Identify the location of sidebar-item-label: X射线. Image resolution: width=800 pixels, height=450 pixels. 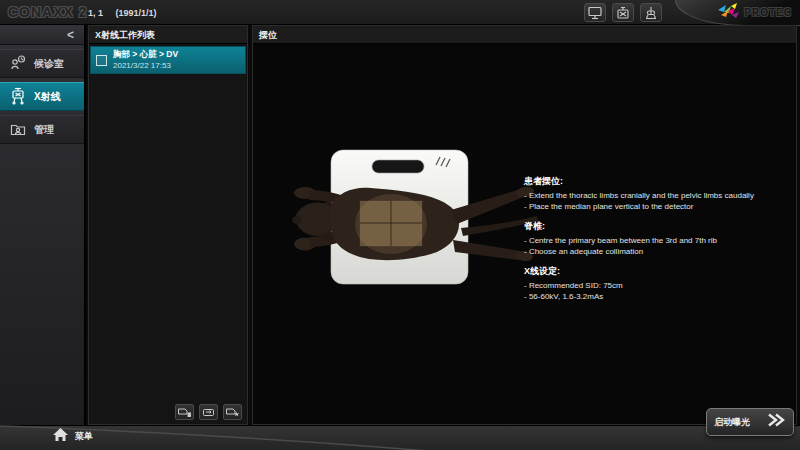
(48, 97).